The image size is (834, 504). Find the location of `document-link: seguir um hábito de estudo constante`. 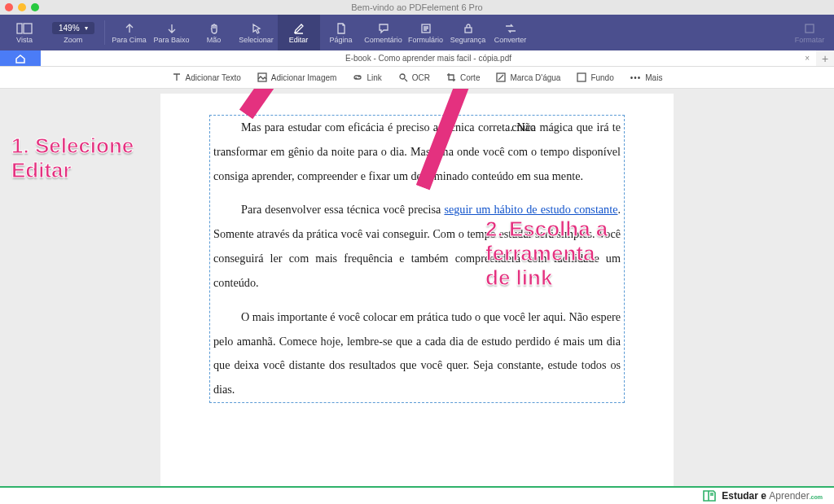

document-link: seguir um hábito de estudo constante is located at coordinates (531, 209).